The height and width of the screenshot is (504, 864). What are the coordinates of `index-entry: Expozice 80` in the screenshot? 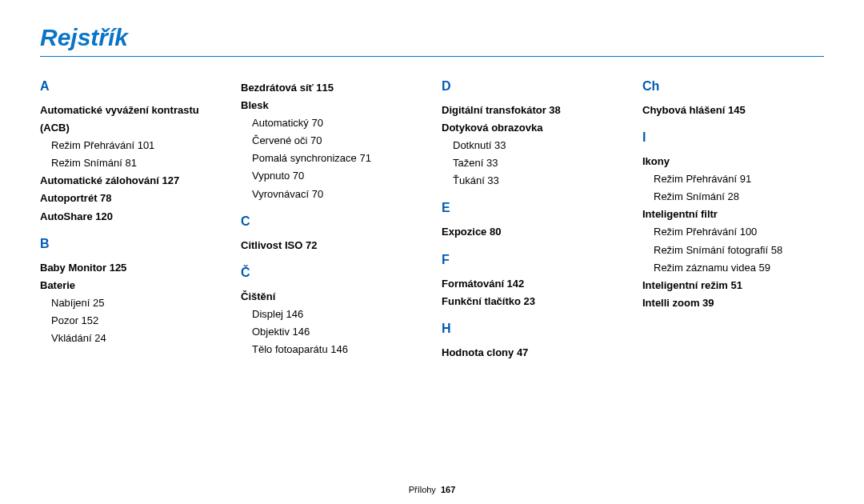 It's located at (533, 232).